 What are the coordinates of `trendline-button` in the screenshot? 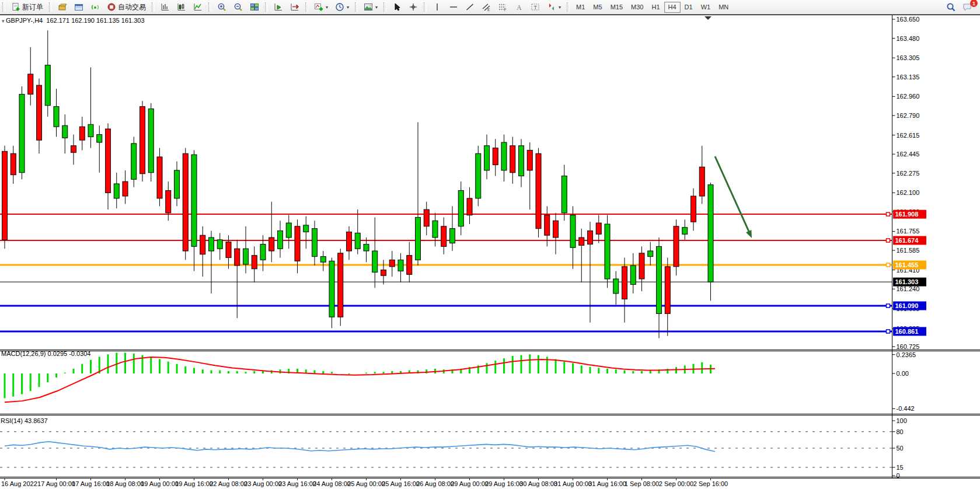 It's located at (470, 7).